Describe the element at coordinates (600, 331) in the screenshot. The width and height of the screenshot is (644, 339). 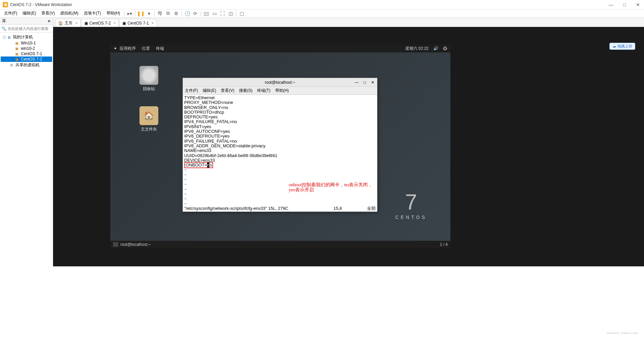
I see `watermark-logo: X` at that location.